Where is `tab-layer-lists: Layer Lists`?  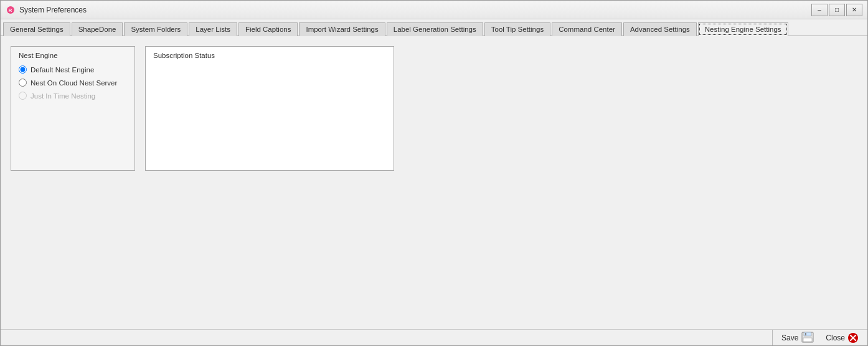 tab-layer-lists: Layer Lists is located at coordinates (213, 29).